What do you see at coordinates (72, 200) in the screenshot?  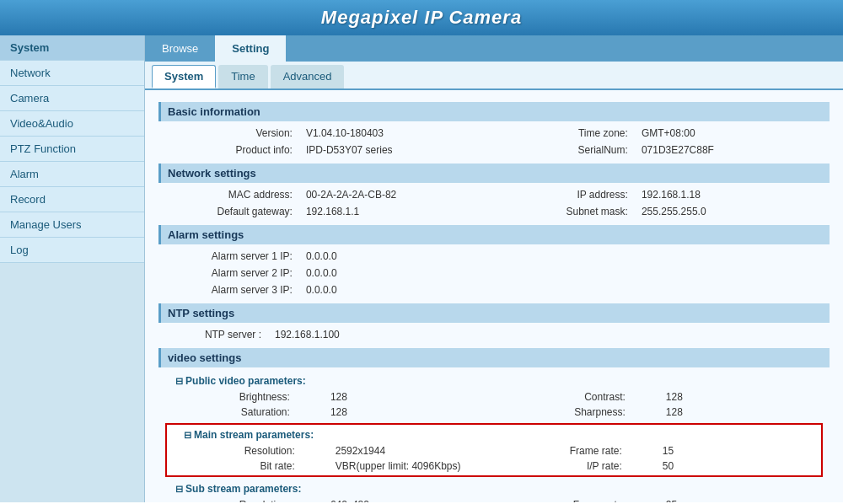 I see `sidebar-item-record: Record` at bounding box center [72, 200].